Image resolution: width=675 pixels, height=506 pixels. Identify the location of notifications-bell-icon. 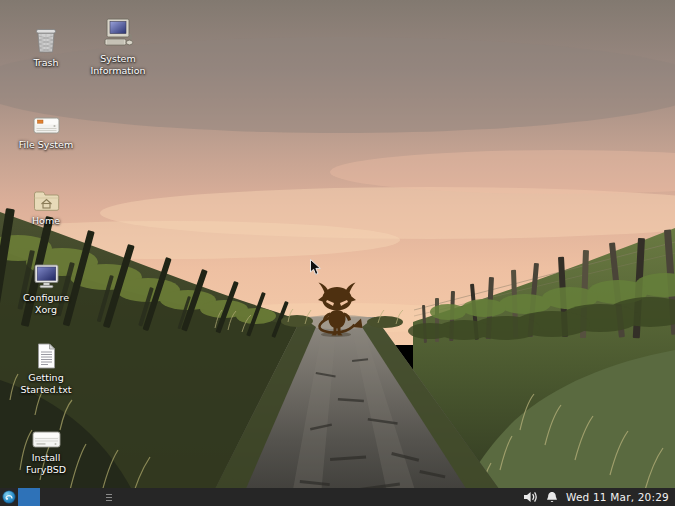
(552, 498).